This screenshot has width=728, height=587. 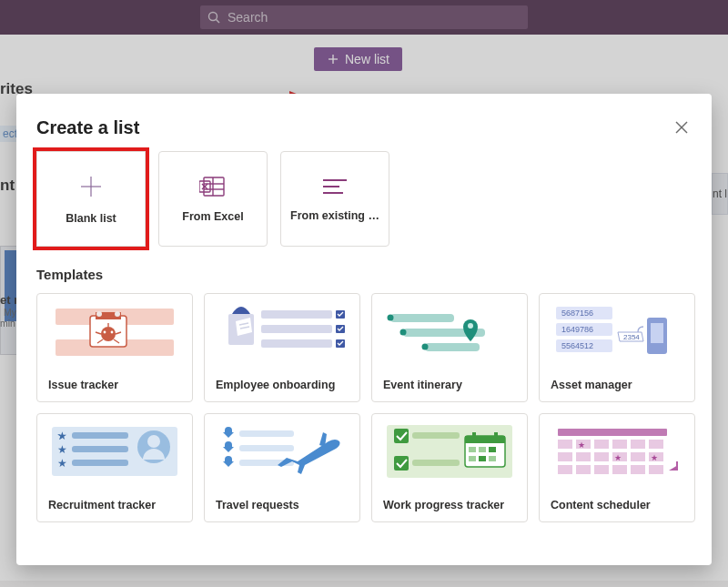 What do you see at coordinates (282, 331) in the screenshot?
I see `onboarding-icon` at bounding box center [282, 331].